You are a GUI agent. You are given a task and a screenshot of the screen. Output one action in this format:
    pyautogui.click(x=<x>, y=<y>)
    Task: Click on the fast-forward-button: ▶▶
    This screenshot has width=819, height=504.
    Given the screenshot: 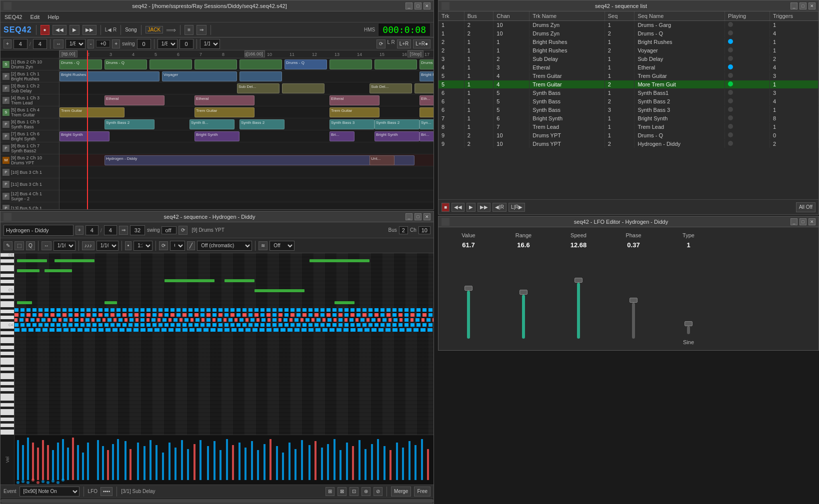 What is the action you would take?
    pyautogui.click(x=90, y=30)
    